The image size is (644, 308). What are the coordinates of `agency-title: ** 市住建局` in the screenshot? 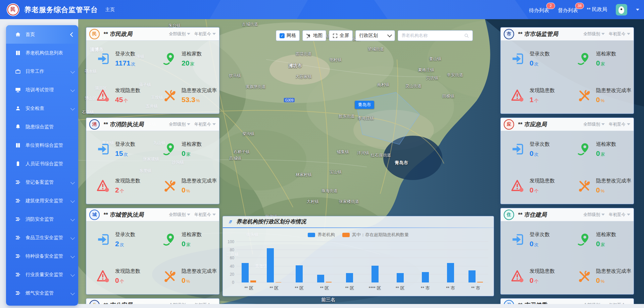 It's located at (532, 215).